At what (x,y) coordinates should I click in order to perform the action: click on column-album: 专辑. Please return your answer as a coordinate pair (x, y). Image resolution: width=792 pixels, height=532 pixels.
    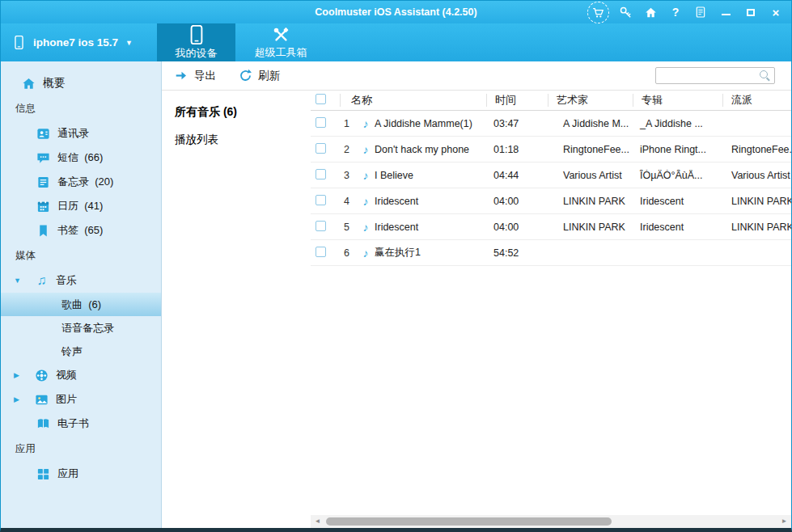
    Looking at the image, I should click on (678, 100).